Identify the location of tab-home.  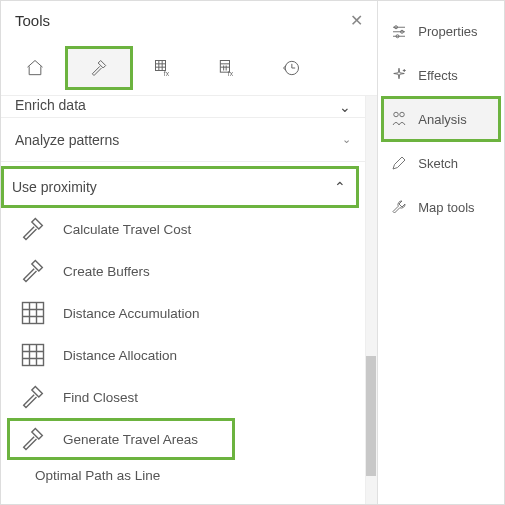
(35, 68).